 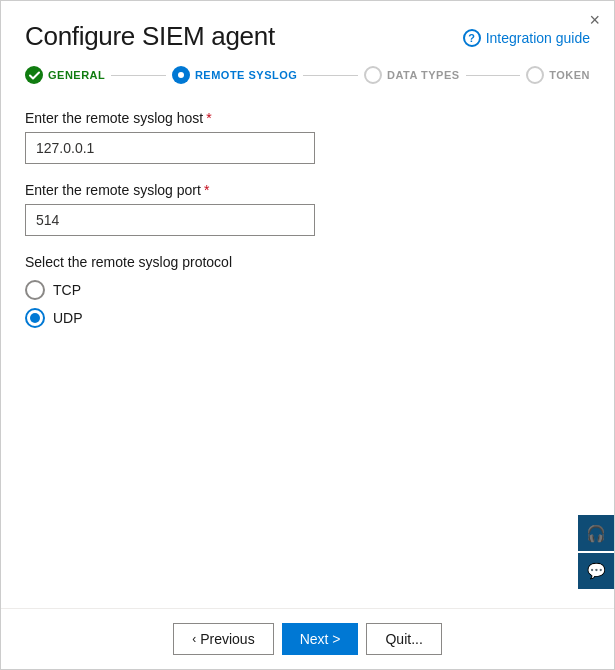 What do you see at coordinates (308, 79) in the screenshot?
I see `stepper: GENERAL REMOTE SYSLOG DATA TYPES TOKEN` at bounding box center [308, 79].